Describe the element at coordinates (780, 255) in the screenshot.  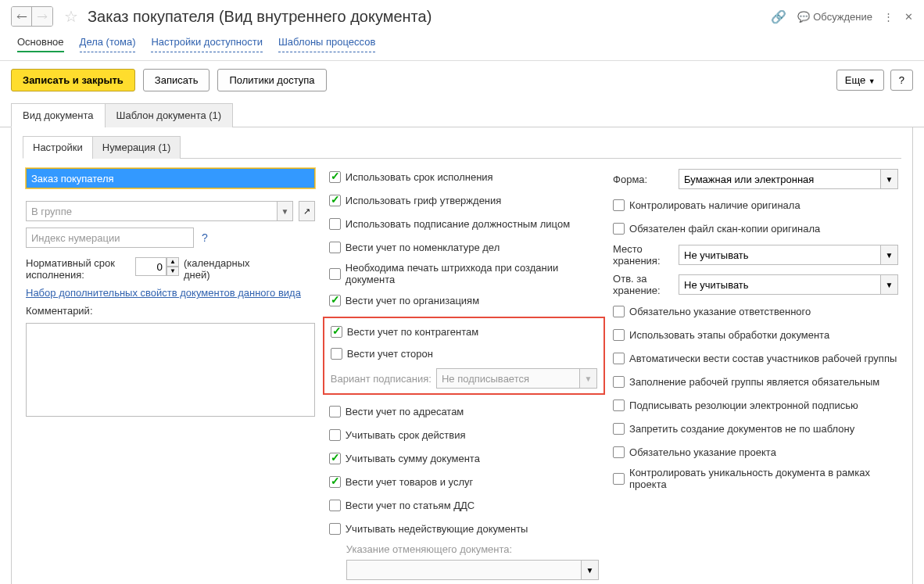
I see `storage-select` at that location.